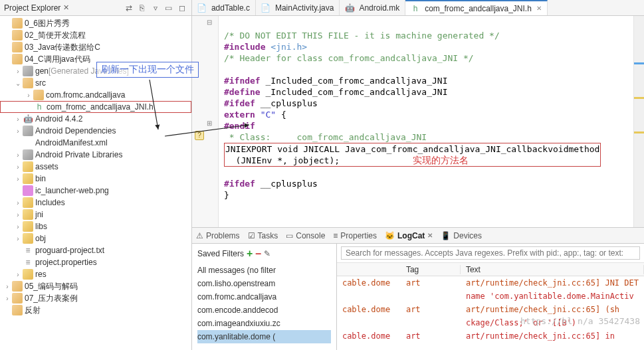  Describe the element at coordinates (96, 59) in the screenshot. I see `tree-item: 04_C调用java代码` at that location.